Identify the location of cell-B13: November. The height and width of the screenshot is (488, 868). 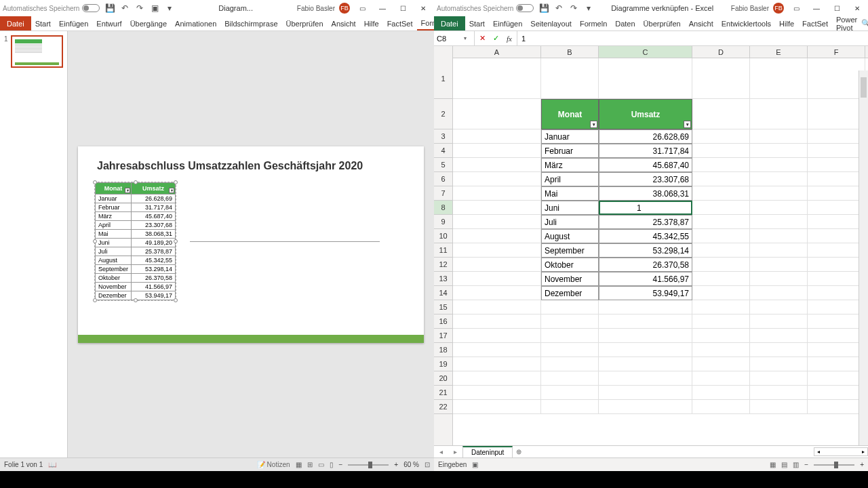
(570, 279).